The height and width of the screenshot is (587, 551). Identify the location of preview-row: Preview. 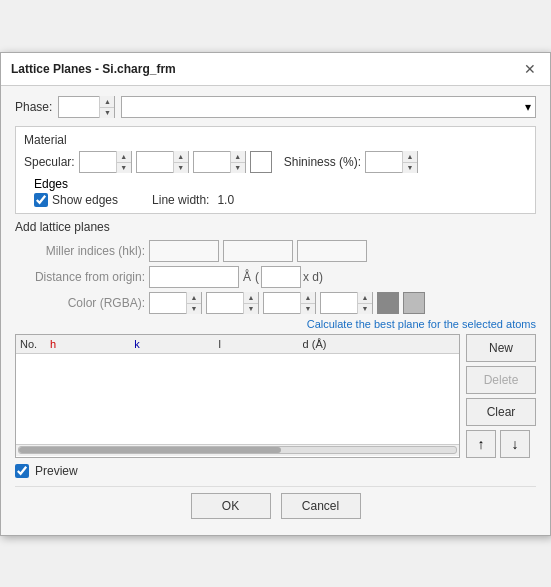
(276, 471).